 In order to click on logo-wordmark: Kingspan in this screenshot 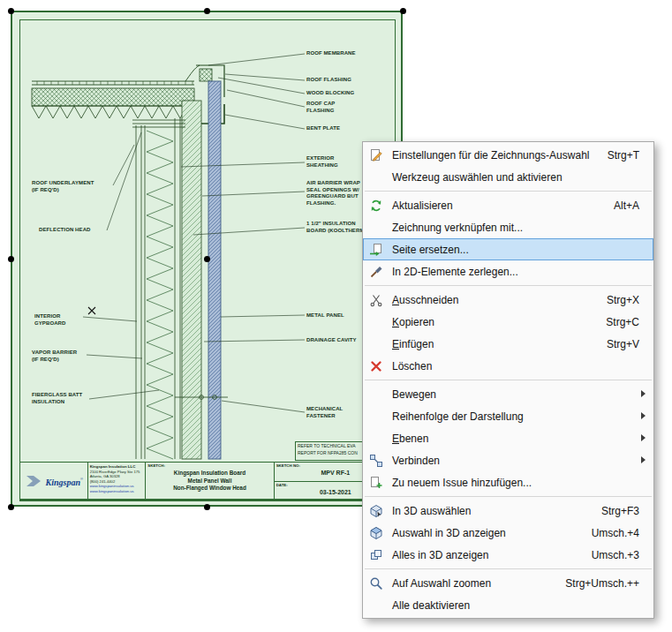, I will do `click(64, 482)`.